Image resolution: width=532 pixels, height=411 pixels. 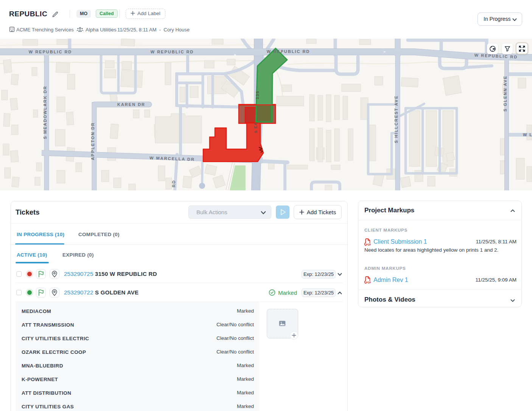 I want to click on svg-text: S GLENN AVE, so click(x=505, y=93).